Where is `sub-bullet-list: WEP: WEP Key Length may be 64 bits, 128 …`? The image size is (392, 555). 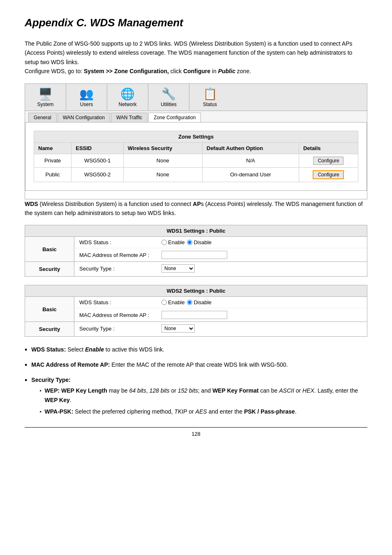
sub-bullet-list: WEP: WEP Key Length may be 64 bits, 128 … is located at coordinates (199, 401).